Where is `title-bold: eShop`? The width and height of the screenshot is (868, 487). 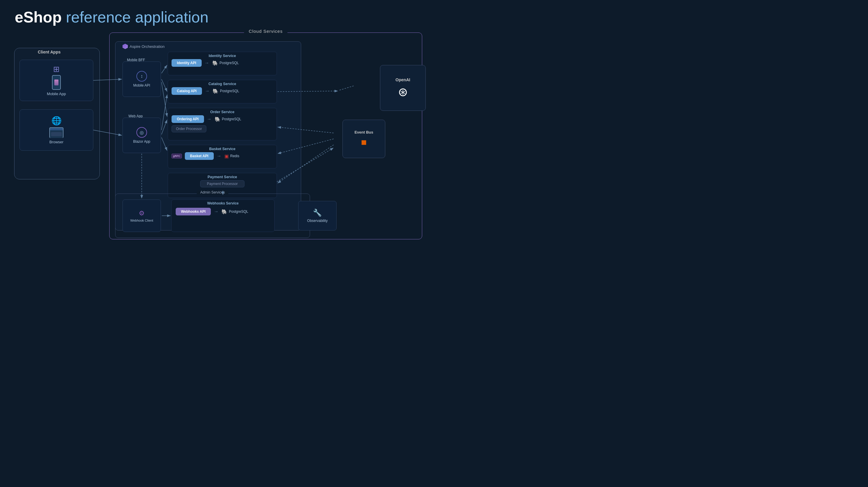 title-bold: eShop is located at coordinates (38, 17).